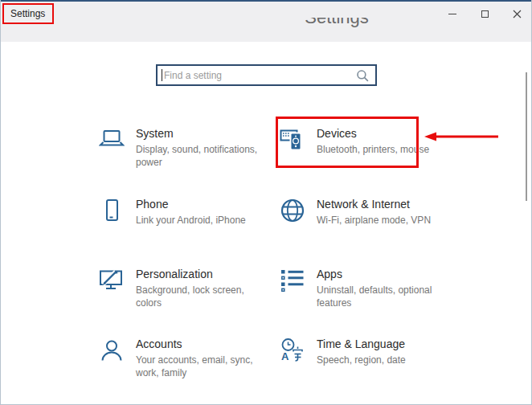 The image size is (532, 405). I want to click on annotation-title-box: Settings, so click(28, 14).